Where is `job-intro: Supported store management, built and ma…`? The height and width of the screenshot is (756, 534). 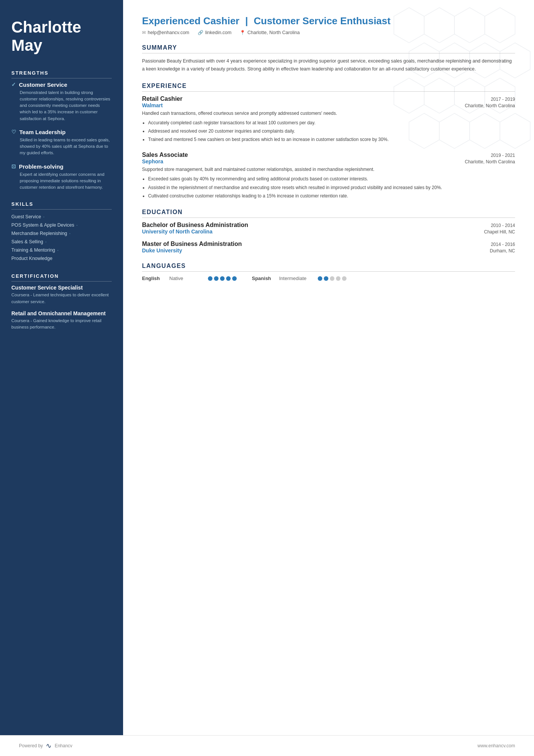 job-intro: Supported store management, built and ma… is located at coordinates (329, 170).